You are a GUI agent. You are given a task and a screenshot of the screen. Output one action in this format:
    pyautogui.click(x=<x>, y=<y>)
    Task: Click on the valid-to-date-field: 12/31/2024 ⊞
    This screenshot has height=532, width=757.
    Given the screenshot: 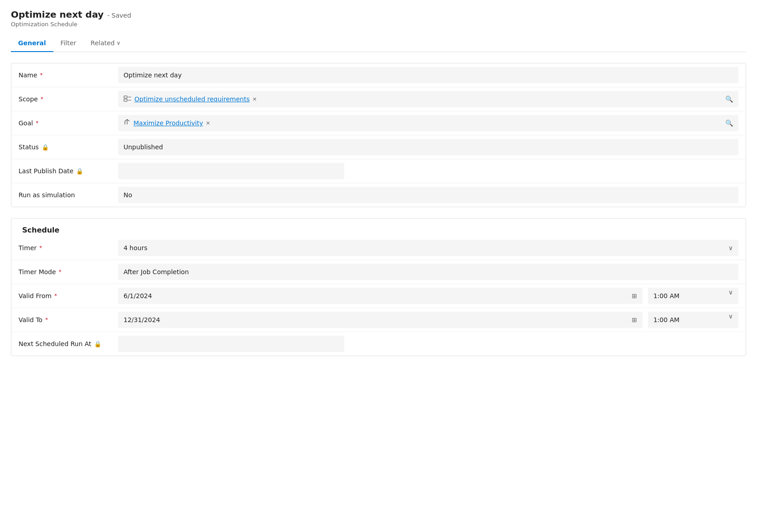 What is the action you would take?
    pyautogui.click(x=380, y=320)
    